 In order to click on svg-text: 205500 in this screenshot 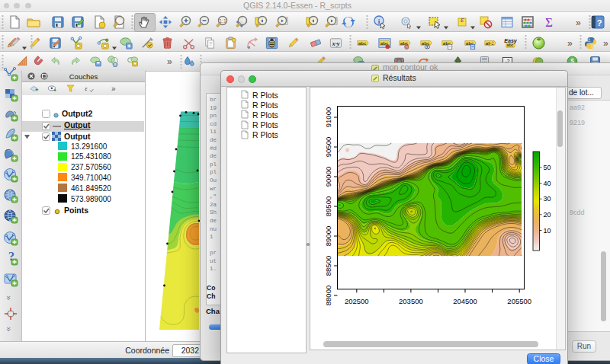, I will do `click(519, 302)`.